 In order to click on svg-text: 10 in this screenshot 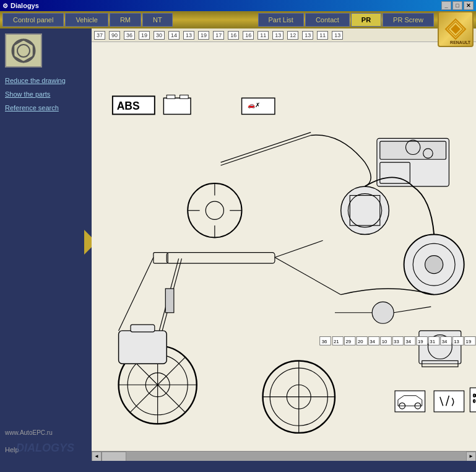, I will do `click(385, 342)`.